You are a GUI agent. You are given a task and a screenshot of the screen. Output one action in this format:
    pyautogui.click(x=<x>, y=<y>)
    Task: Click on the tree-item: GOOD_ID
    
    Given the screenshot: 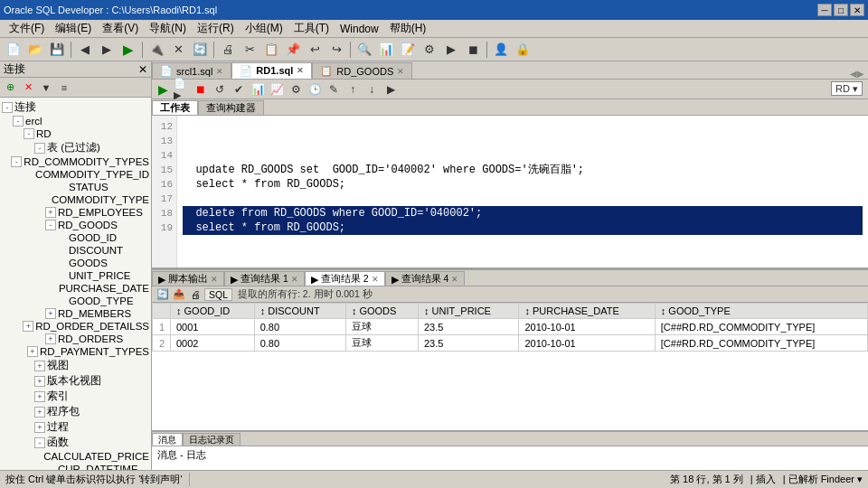 What is the action you would take?
    pyautogui.click(x=76, y=238)
    